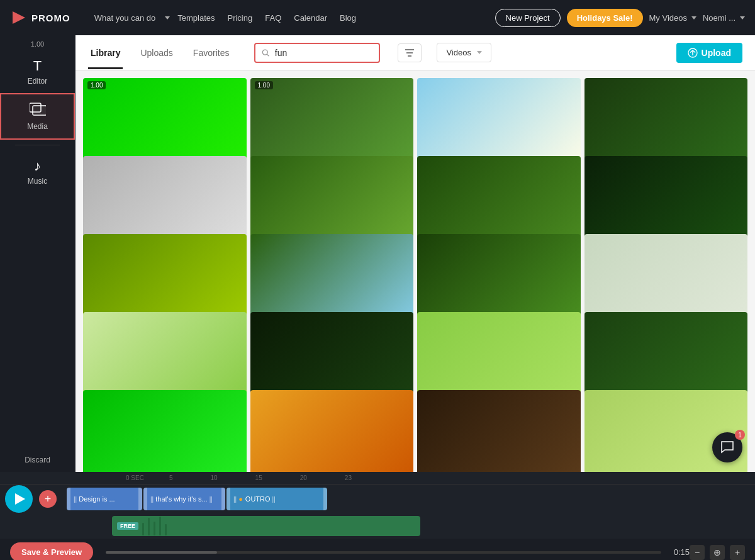  I want to click on filter-icon, so click(410, 53).